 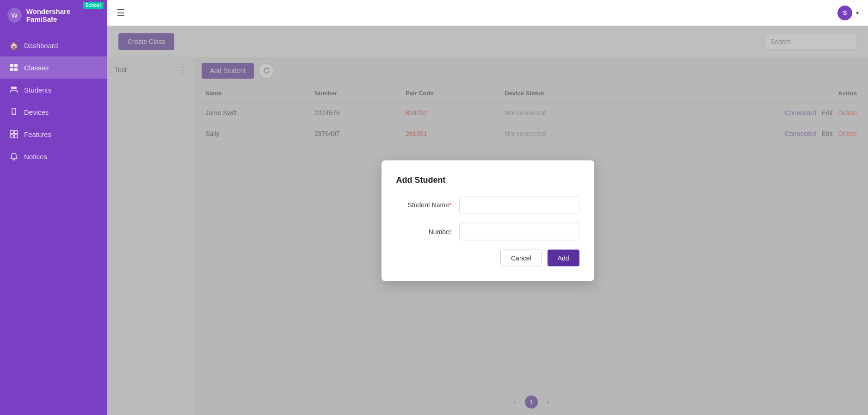 I want to click on student-name-label: Student Name*, so click(x=424, y=204).